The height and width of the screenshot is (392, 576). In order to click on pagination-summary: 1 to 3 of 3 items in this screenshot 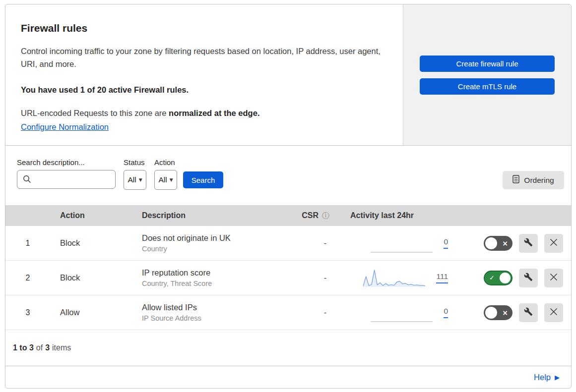, I will do `click(288, 348)`.